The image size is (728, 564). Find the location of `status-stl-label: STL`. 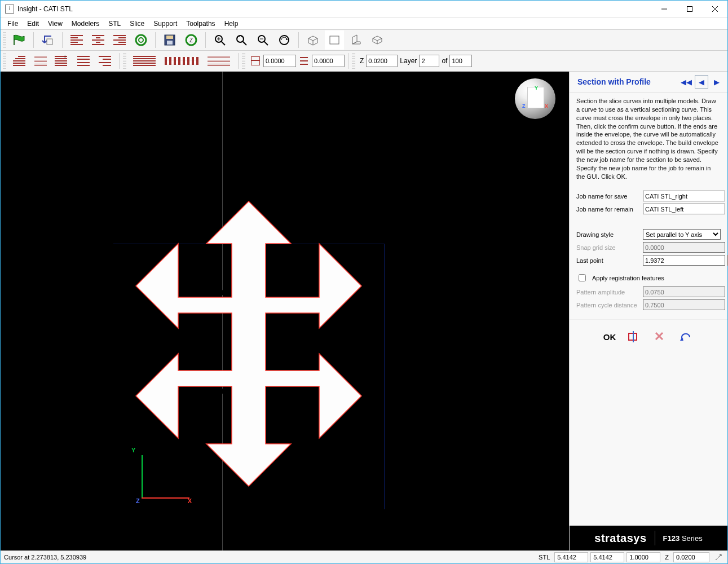

status-stl-label: STL is located at coordinates (544, 557).